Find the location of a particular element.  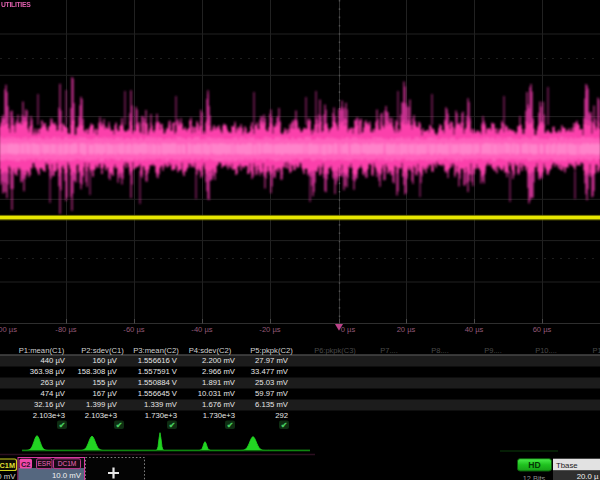

svg-text: UTILITIES is located at coordinates (16, 4).